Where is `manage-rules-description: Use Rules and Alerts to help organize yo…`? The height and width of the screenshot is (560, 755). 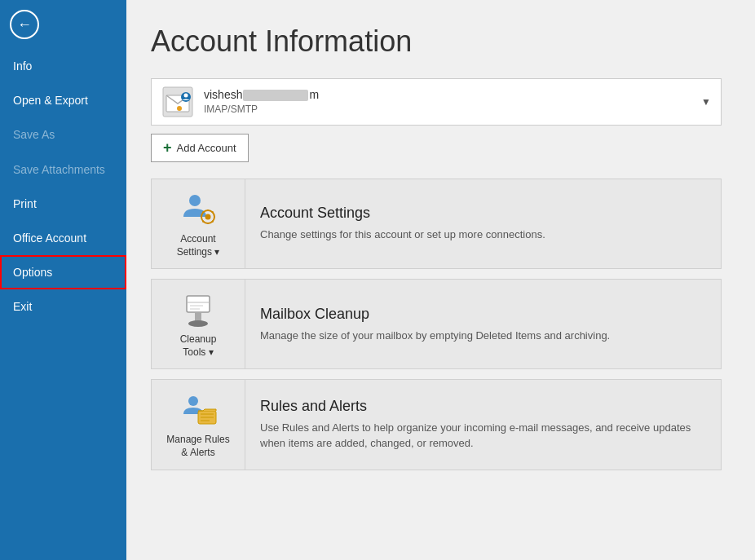
manage-rules-description: Use Rules and Alerts to help organize yo… is located at coordinates (483, 435).